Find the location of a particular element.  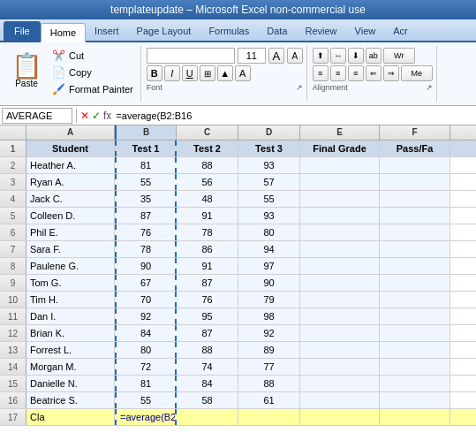

cell: Forrest L. is located at coordinates (71, 350).